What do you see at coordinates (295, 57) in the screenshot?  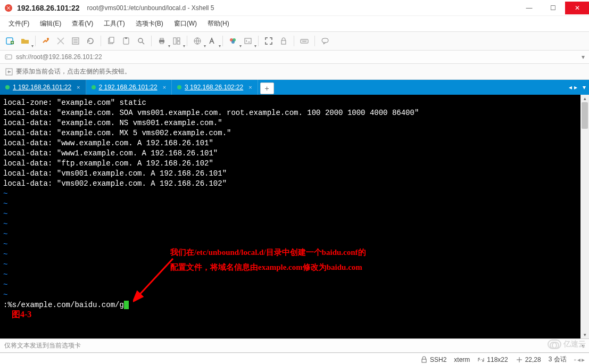 I see `address-bar: ssh://root@192.168.26.101:22 ▾` at bounding box center [295, 57].